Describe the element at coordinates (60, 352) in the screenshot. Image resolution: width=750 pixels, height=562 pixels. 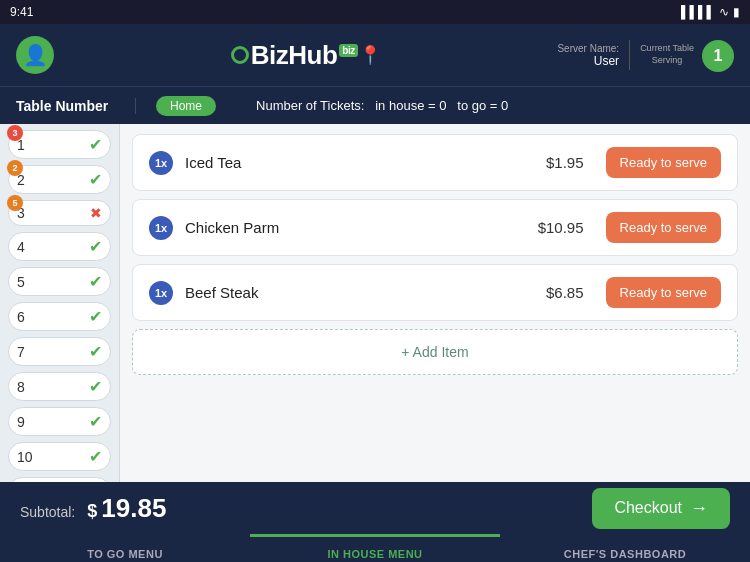
I see `sidebar-table-7: 7✔` at that location.